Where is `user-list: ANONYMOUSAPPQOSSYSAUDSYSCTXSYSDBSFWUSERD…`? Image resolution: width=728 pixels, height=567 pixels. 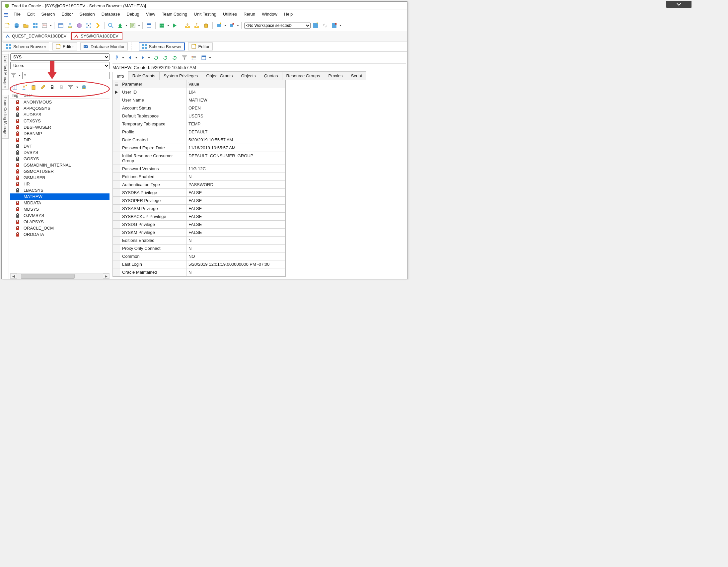
user-list: ANONYMOUSAPPQOSSYSAUDSYSCTXSYSDBSFWUSERD… is located at coordinates (60, 186).